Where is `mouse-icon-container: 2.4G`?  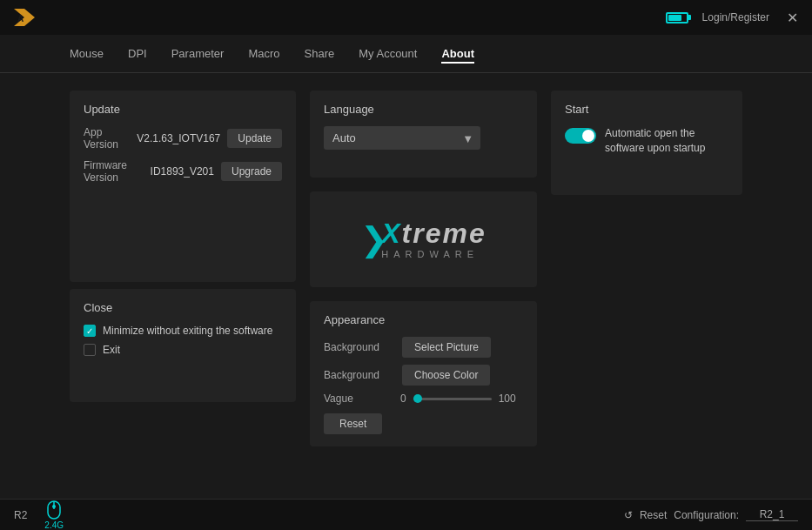
mouse-icon-container: 2.4G is located at coordinates (54, 515).